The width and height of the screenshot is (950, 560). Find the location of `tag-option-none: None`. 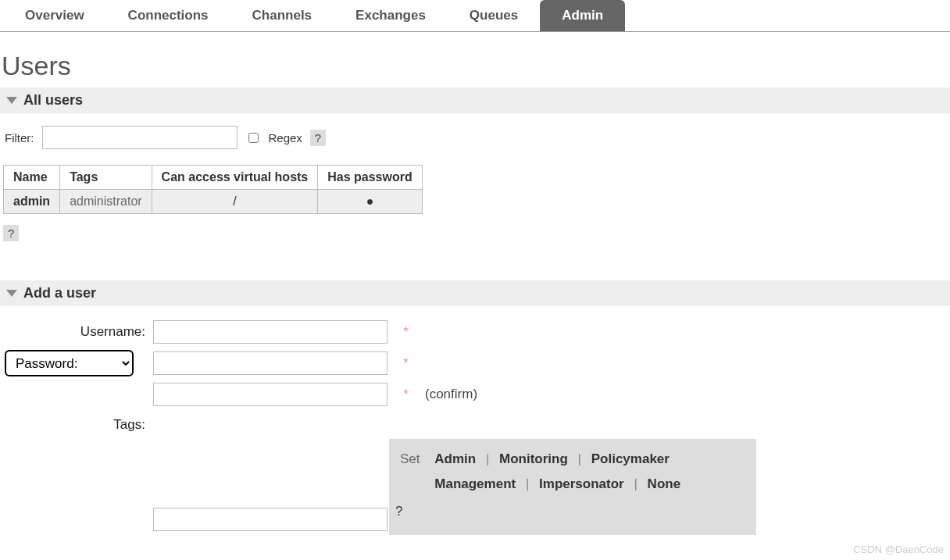

tag-option-none: None is located at coordinates (664, 484).